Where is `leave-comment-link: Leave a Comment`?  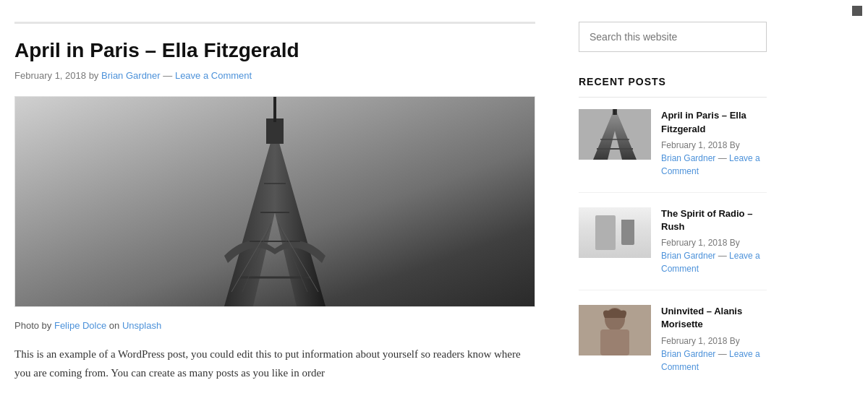
leave-comment-link: Leave a Comment is located at coordinates (213, 75).